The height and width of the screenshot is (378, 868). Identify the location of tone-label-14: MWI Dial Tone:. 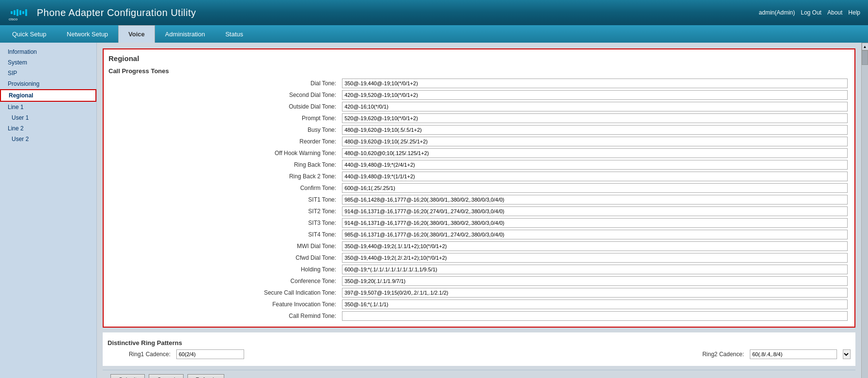
(224, 246).